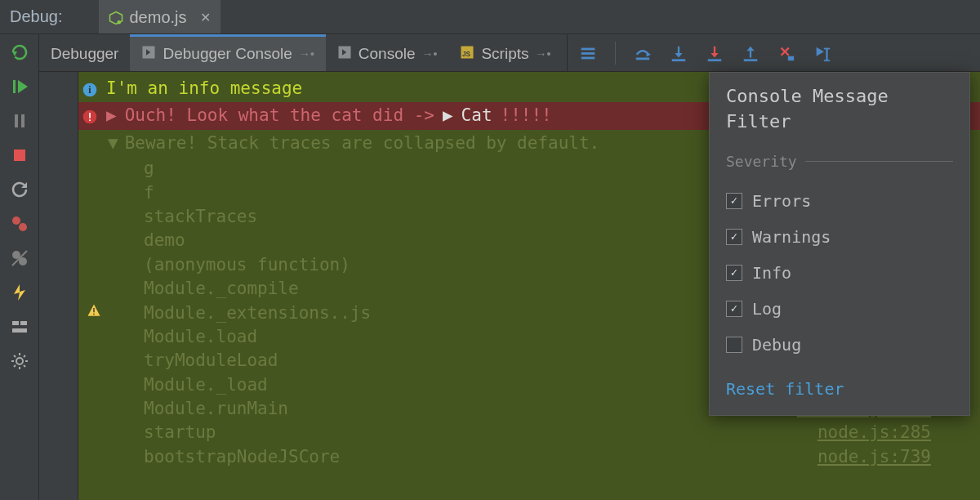 This screenshot has height=500, width=980. I want to click on breakpoints-icon, so click(20, 224).